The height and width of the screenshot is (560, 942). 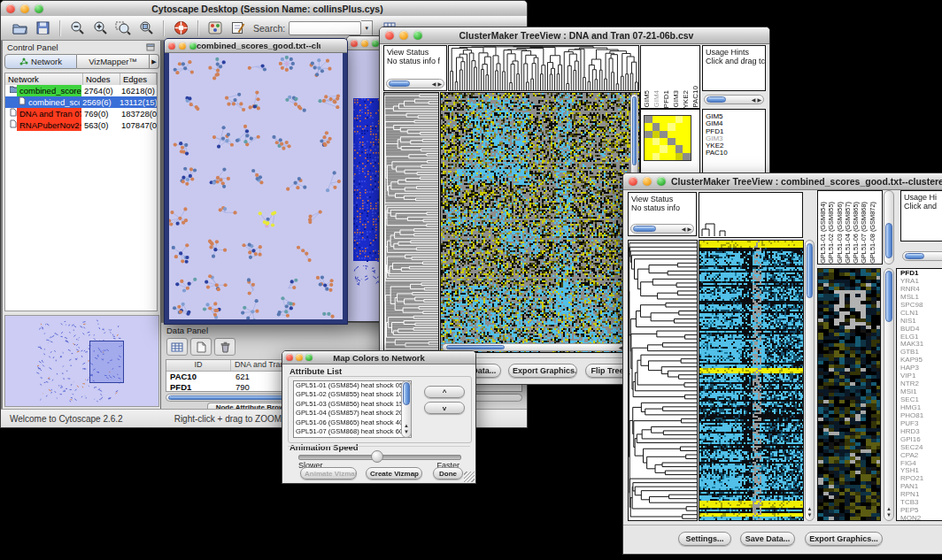 I want to click on heatmap-column-label: GPL51-03 (GSM856), so click(x=839, y=233).